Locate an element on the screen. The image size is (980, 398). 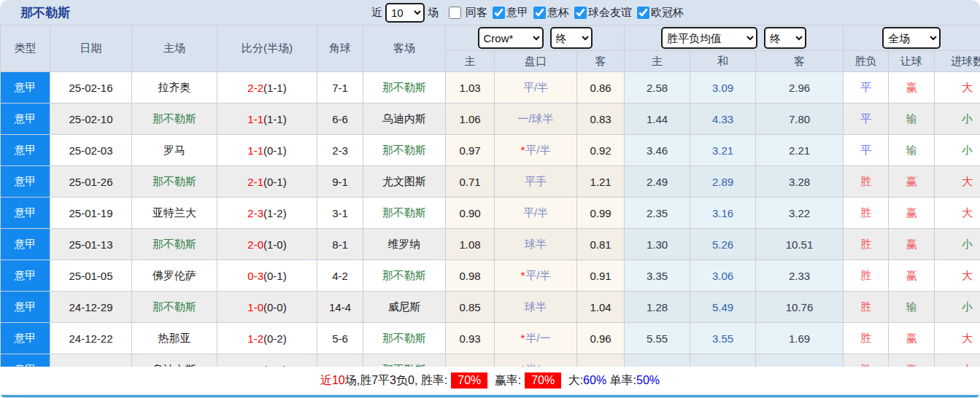
away-team: 威尼斯 is located at coordinates (404, 308).